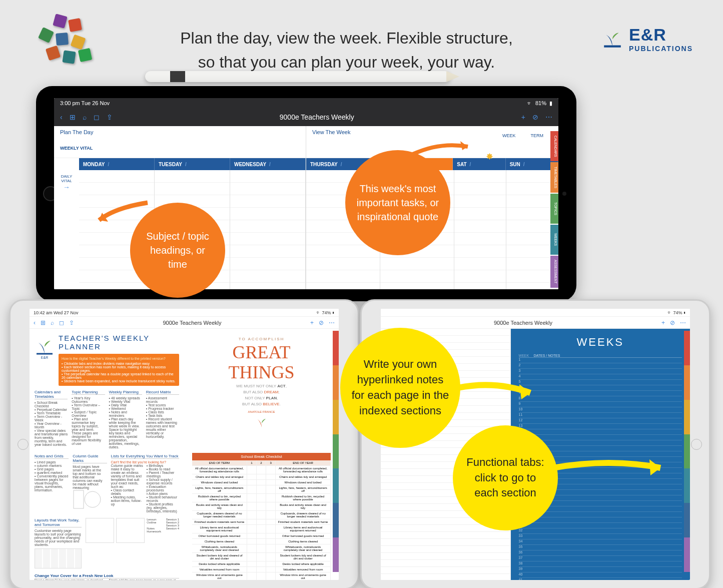  Describe the element at coordinates (539, 103) in the screenshot. I see `status-right: ᯤ 81% ▮` at that location.